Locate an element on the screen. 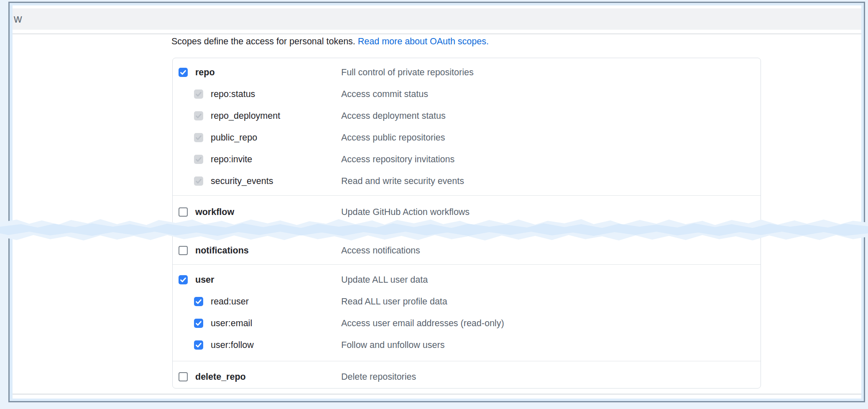 The height and width of the screenshot is (409, 868). user-email-checkbox is located at coordinates (199, 323).